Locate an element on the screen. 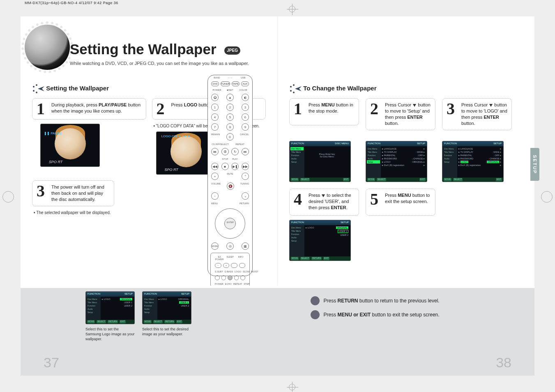 The image size is (555, 392). step-1: 1 During playback, press PLAY/PAUSE butt… is located at coordinates (89, 109).